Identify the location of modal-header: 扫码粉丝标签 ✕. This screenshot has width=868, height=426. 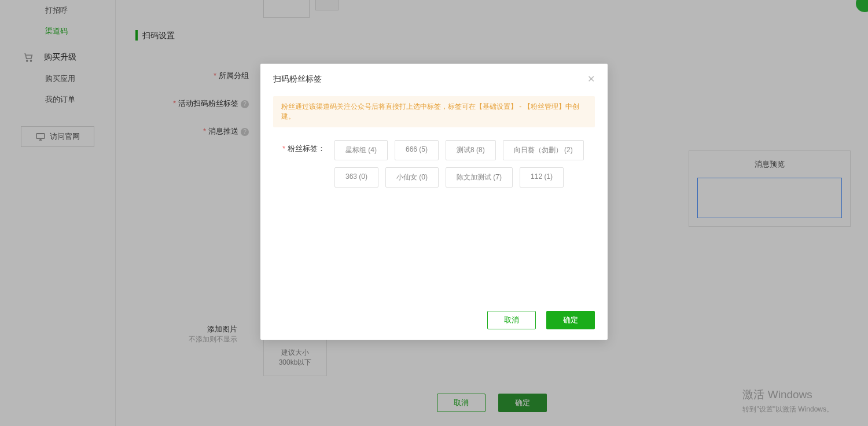
(434, 77).